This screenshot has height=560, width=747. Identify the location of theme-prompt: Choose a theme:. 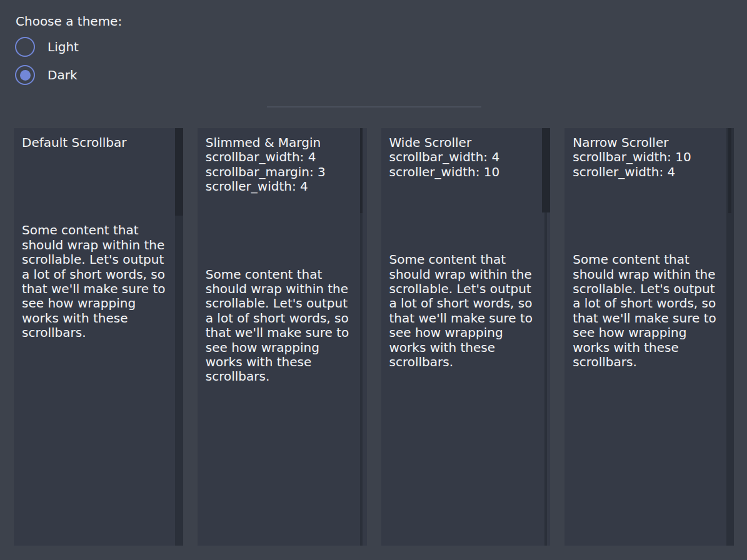
(69, 21).